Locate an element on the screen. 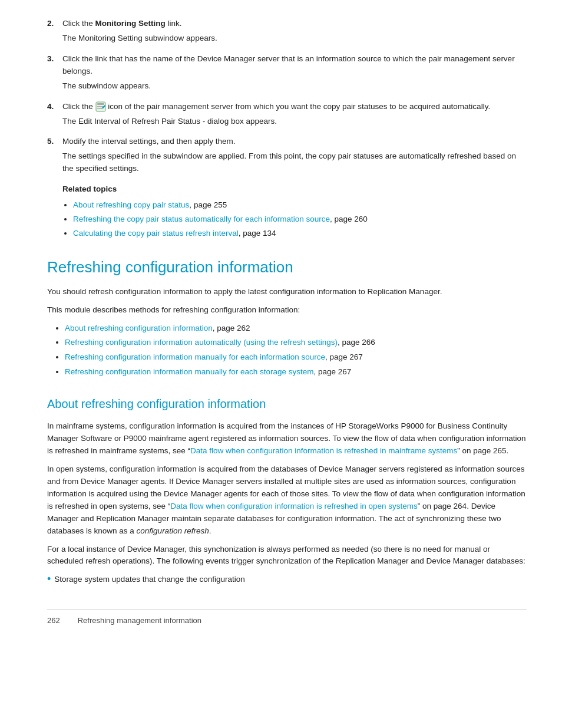  step-sub-5: The settings specified in the subwindow … is located at coordinates (295, 163).